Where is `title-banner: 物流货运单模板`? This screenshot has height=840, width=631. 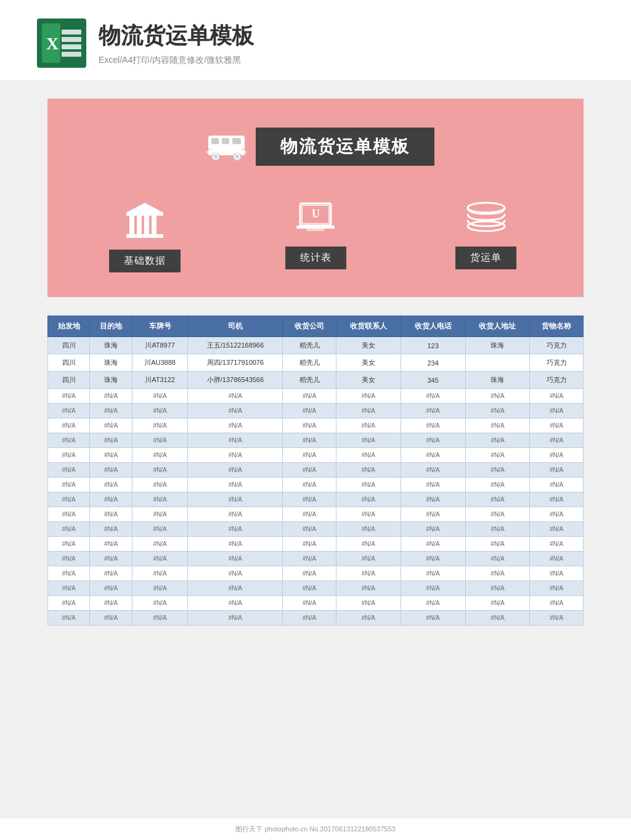 title-banner: 物流货运单模板 is located at coordinates (316, 147).